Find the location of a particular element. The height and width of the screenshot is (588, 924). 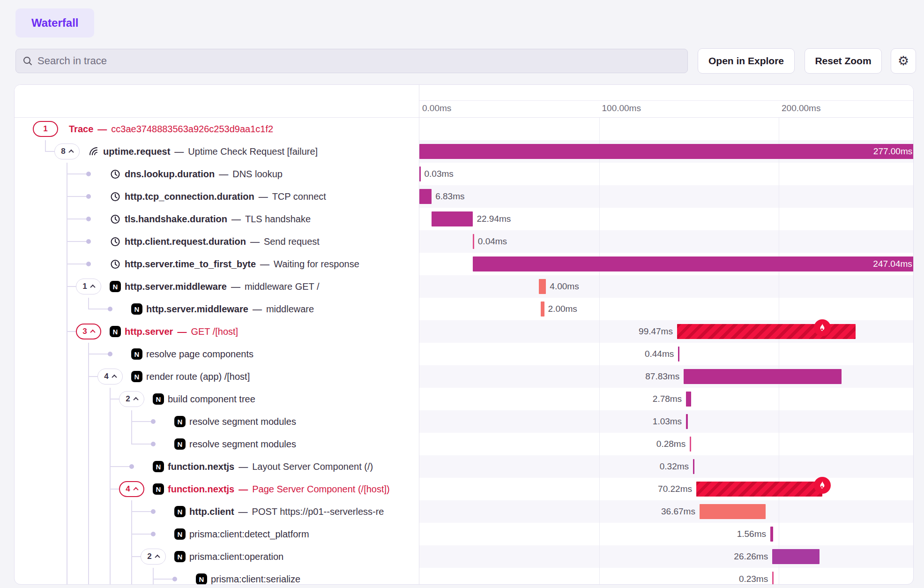

span-tree-row: 2Nbuild component tree is located at coordinates (216, 399).